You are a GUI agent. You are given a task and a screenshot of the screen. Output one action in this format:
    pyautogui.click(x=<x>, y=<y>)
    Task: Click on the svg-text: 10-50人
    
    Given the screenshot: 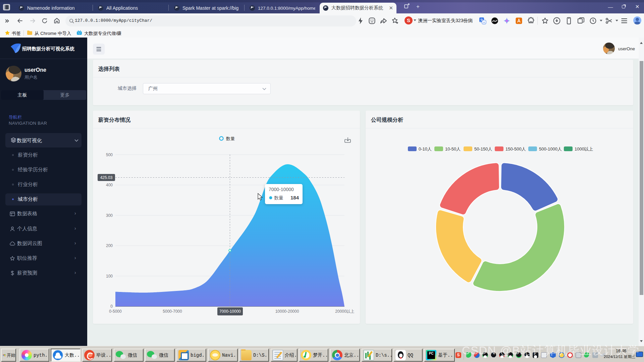 What is the action you would take?
    pyautogui.click(x=453, y=149)
    